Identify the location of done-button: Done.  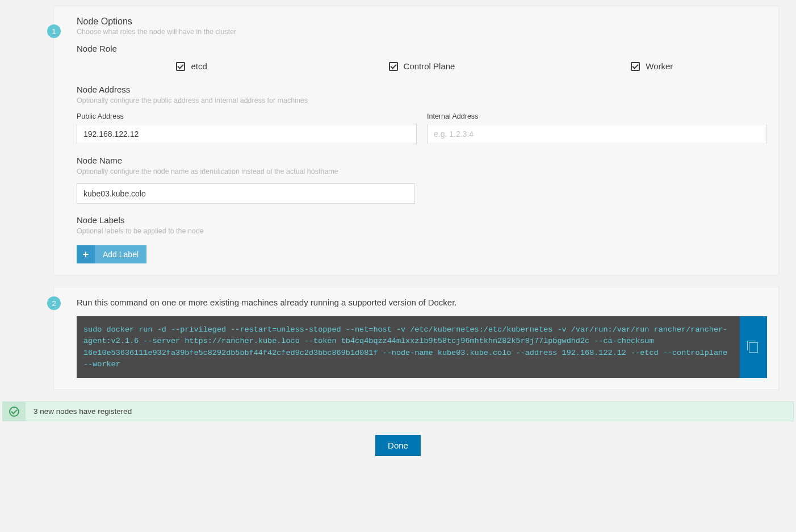
(398, 445).